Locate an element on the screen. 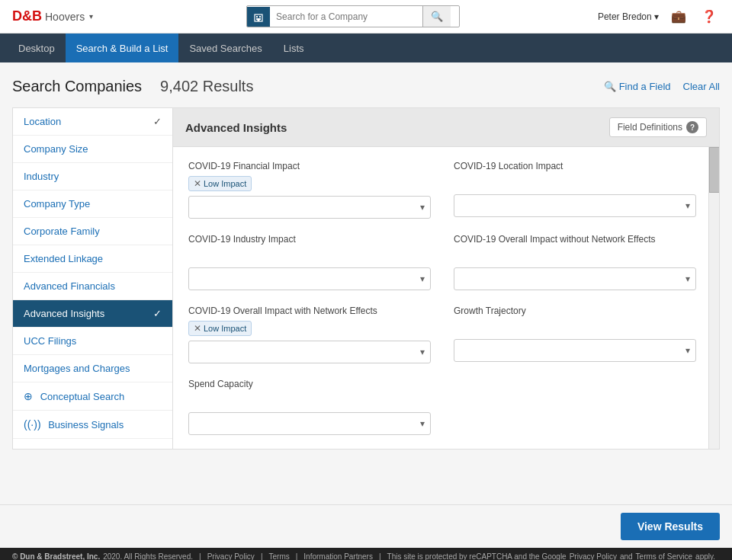 This screenshot has height=560, width=732. scrollbar-track is located at coordinates (714, 298).